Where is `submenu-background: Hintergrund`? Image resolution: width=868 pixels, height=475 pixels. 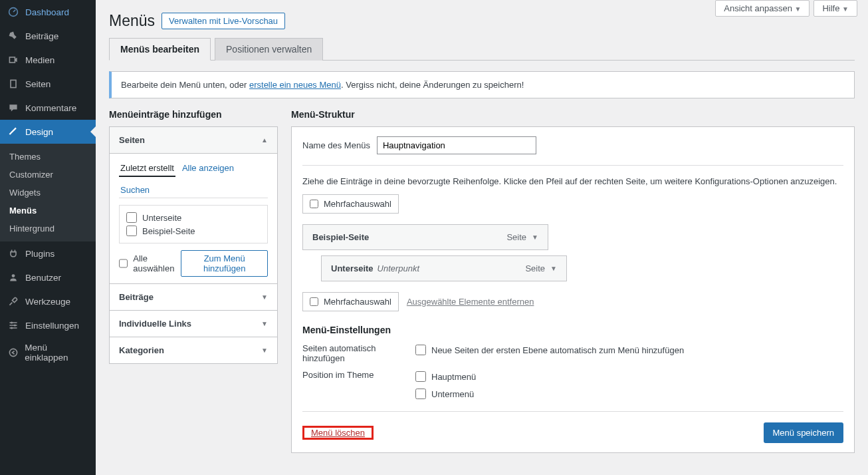 submenu-background: Hintergrund is located at coordinates (48, 229).